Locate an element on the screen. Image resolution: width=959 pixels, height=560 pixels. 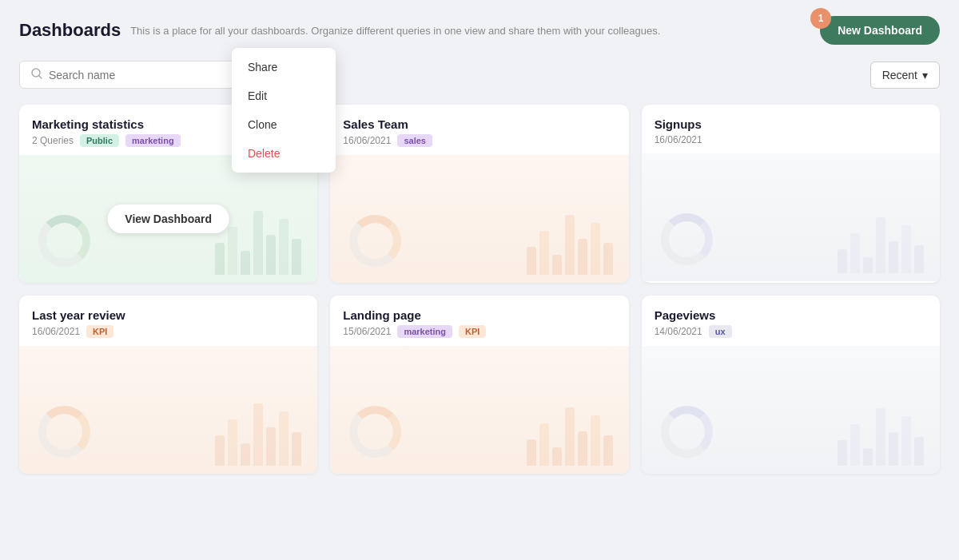
card-title-block: Sales Team 16/06/2021 sales is located at coordinates (388, 133).